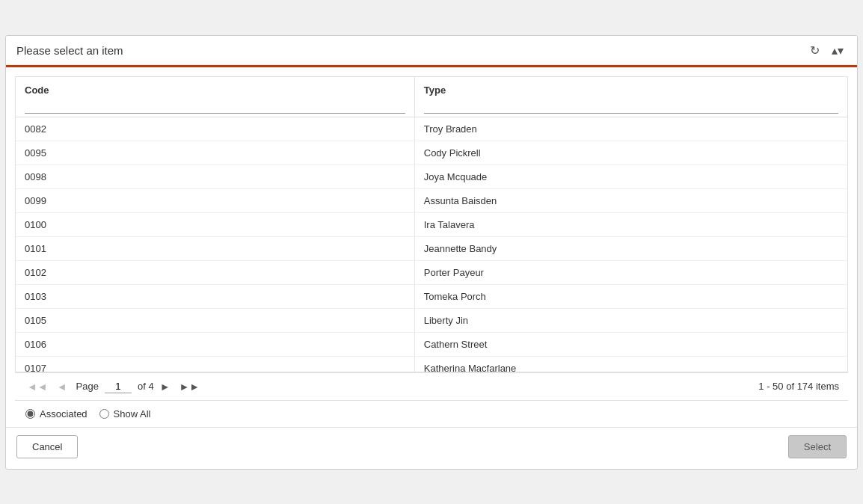 The height and width of the screenshot is (504, 863). What do you see at coordinates (215, 296) in the screenshot?
I see `cell-code: 0103` at bounding box center [215, 296].